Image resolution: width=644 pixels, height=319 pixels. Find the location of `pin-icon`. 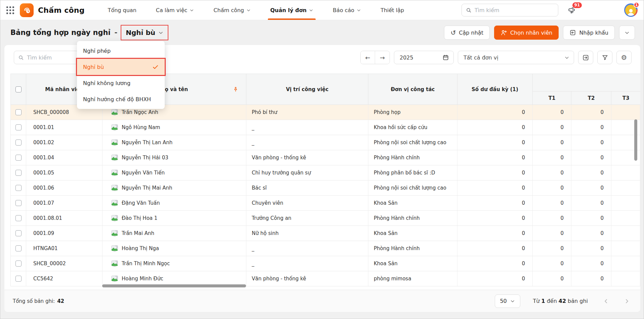

pin-icon is located at coordinates (236, 89).